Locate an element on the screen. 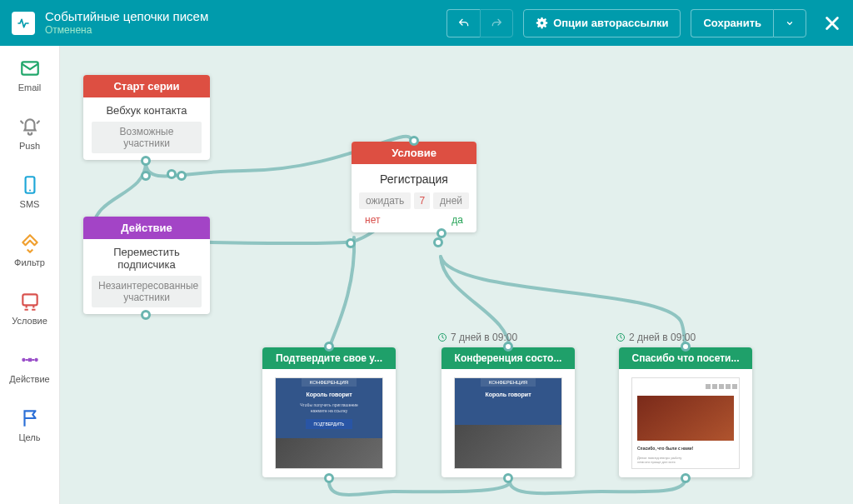  node-tag: Незаинтересованные участники is located at coordinates (147, 292).